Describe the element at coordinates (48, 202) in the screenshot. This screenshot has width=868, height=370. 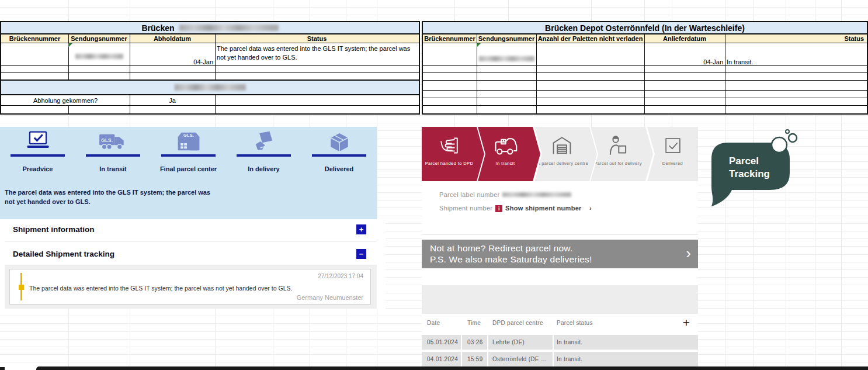
I see `gls-status-line2: not yet handed over to GLS.` at that location.